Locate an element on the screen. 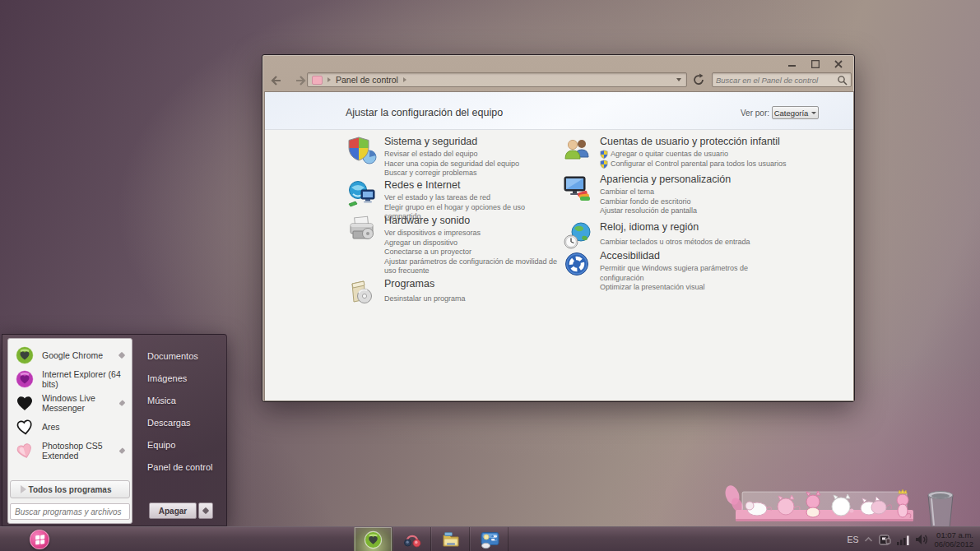 The image size is (980, 551). shutdown-options-button is located at coordinates (206, 511).